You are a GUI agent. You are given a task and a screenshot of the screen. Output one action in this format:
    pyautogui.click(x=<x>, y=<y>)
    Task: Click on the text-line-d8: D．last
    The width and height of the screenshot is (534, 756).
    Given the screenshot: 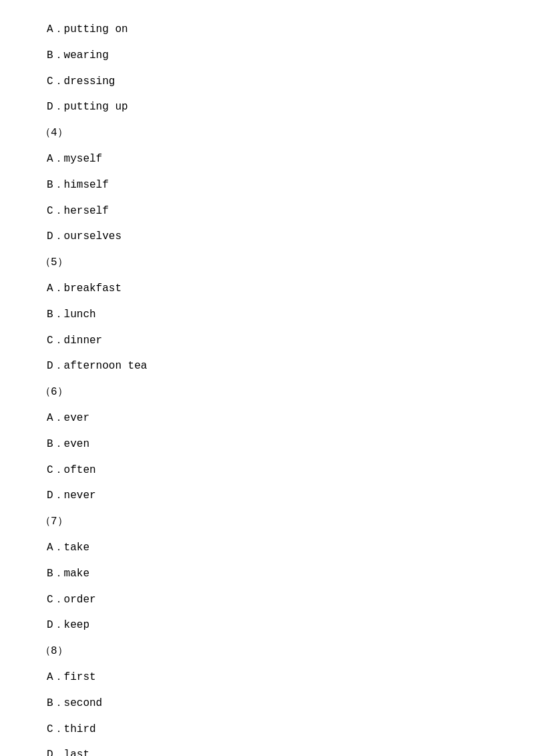 What is the action you would take?
    pyautogui.click(x=267, y=751)
    